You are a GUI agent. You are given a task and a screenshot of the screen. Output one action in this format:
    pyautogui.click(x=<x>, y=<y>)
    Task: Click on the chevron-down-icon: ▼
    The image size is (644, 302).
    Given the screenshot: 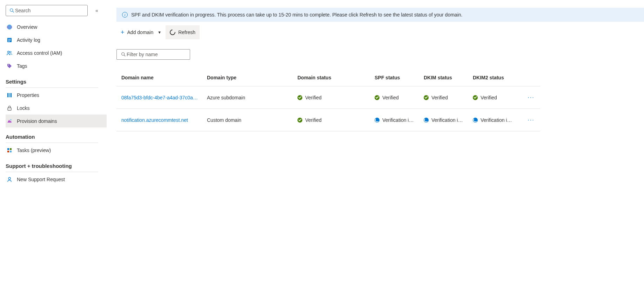 What is the action you would take?
    pyautogui.click(x=159, y=32)
    